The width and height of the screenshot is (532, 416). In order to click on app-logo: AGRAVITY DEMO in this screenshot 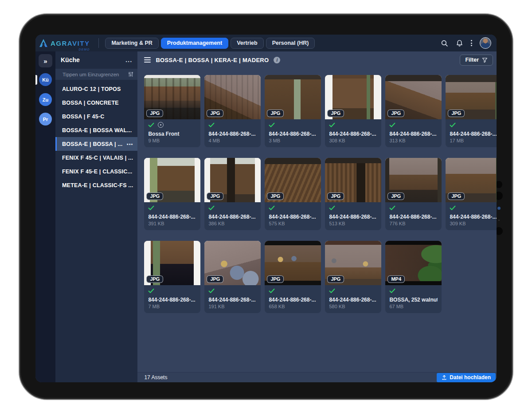, I will do `click(65, 43)`.